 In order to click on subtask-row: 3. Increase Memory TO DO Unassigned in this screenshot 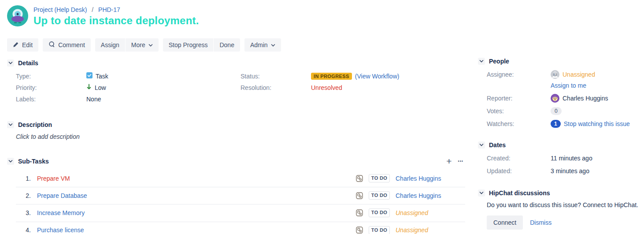, I will do `click(241, 213)`.